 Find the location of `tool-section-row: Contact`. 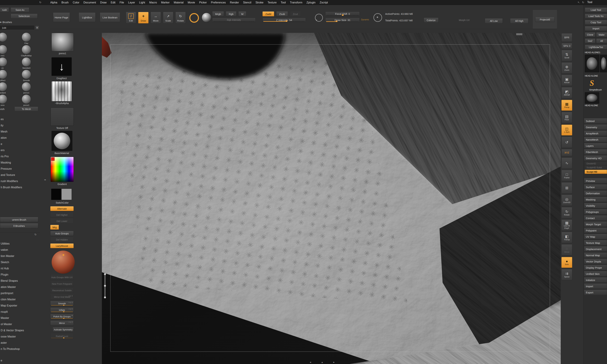

tool-section-row: Contact is located at coordinates (595, 218).